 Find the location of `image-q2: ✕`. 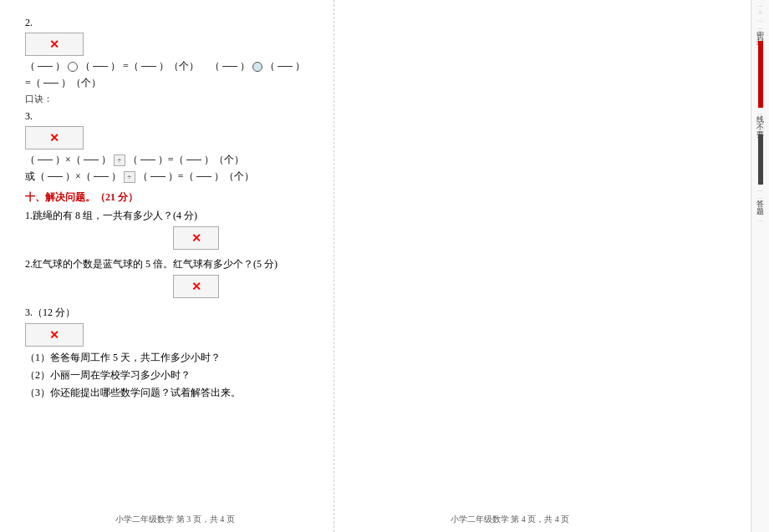

image-q2: ✕ is located at coordinates (196, 286).